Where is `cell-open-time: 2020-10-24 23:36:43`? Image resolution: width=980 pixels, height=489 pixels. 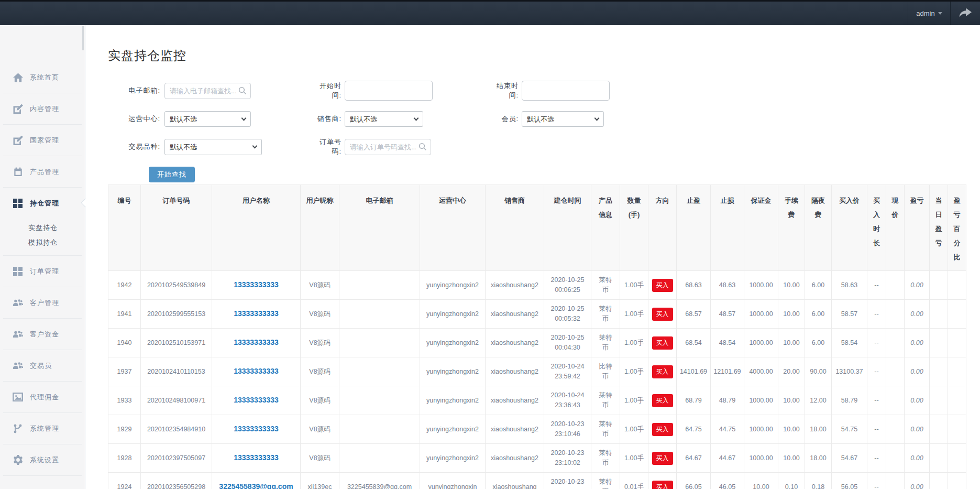 cell-open-time: 2020-10-24 23:36:43 is located at coordinates (568, 400).